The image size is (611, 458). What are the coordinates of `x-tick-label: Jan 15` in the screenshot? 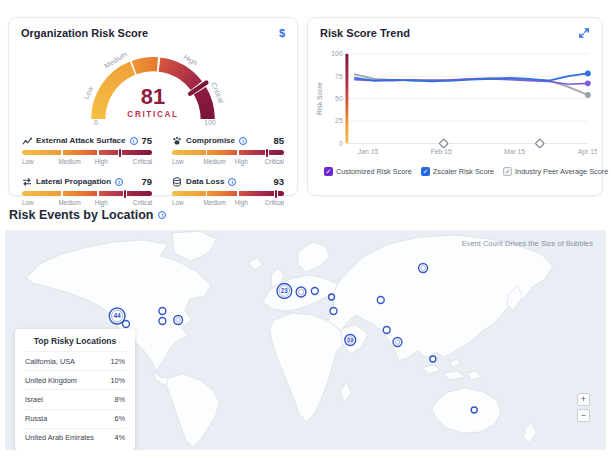 It's located at (368, 152).